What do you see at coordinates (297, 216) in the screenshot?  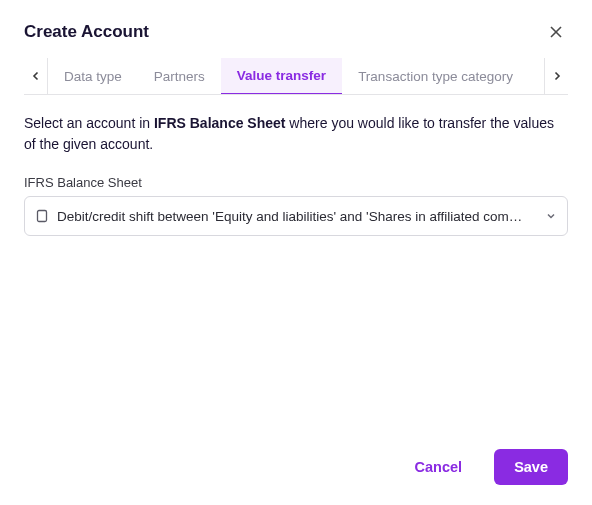 I see `select-value-text: Debit/credit shift between 'Equity and l…` at bounding box center [297, 216].